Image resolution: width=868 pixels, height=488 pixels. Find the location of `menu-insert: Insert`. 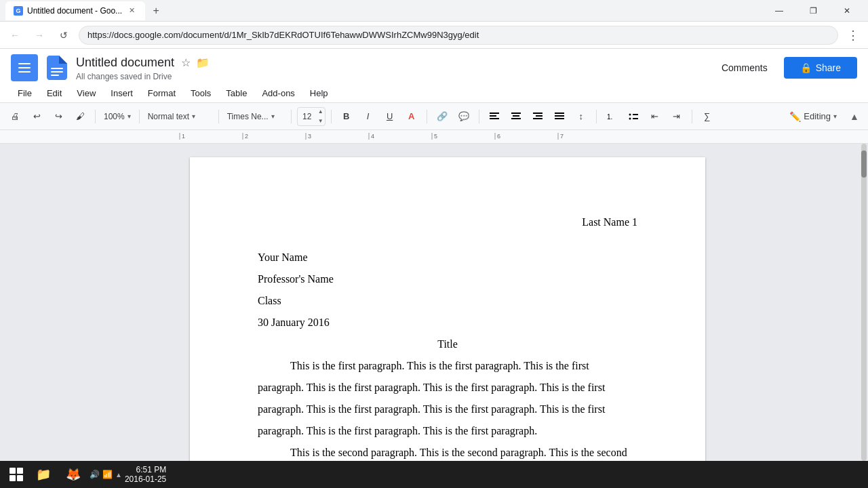

menu-insert: Insert is located at coordinates (122, 94).